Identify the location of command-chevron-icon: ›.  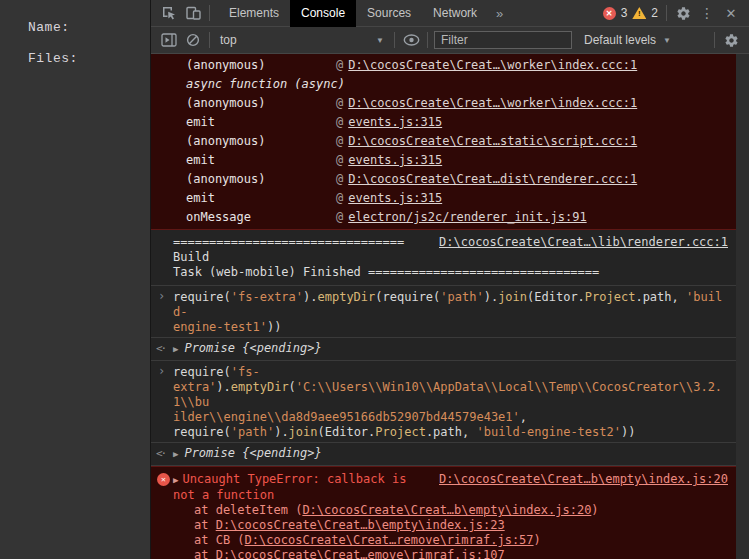
(162, 372).